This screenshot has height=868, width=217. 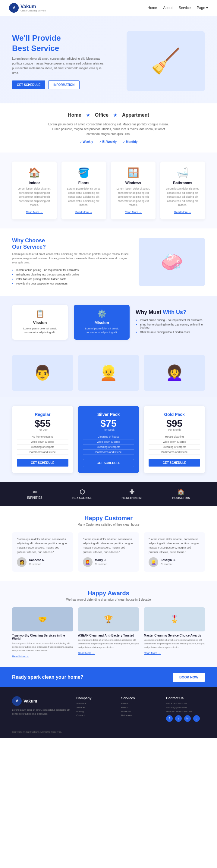 What do you see at coordinates (42, 373) in the screenshot?
I see `team-card-0: 👨` at bounding box center [42, 373].